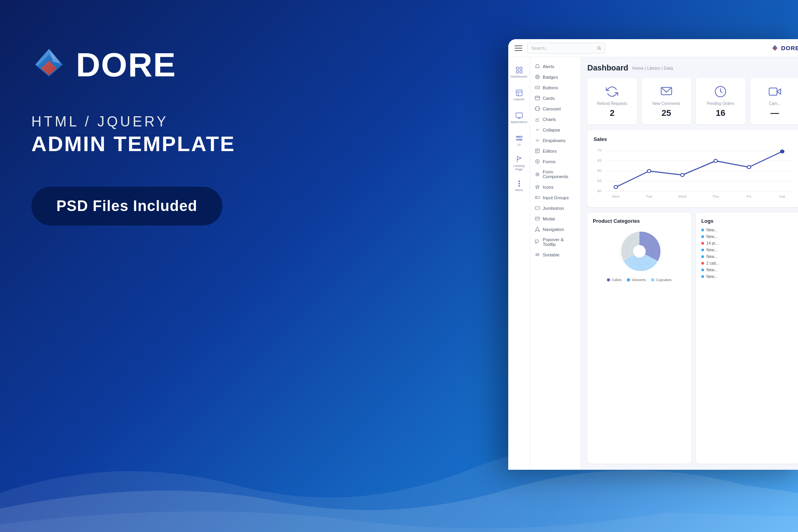  I want to click on sidebar-item-applications: Applications, so click(519, 118).